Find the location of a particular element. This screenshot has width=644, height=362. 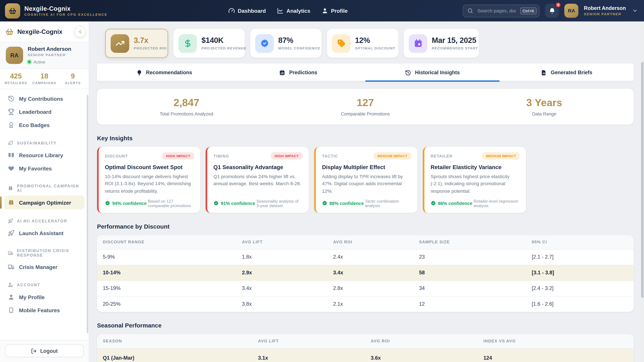

bulb-icon is located at coordinates (139, 72).